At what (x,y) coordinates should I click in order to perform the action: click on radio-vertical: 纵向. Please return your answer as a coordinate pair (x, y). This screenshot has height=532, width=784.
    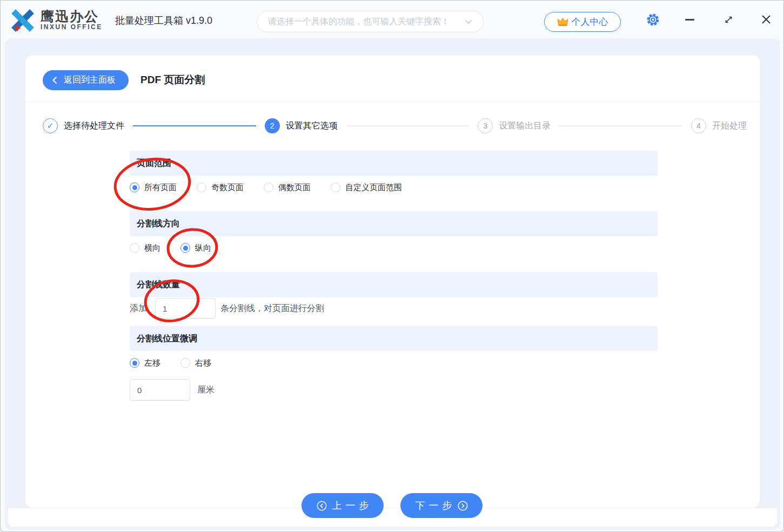
    Looking at the image, I should click on (196, 248).